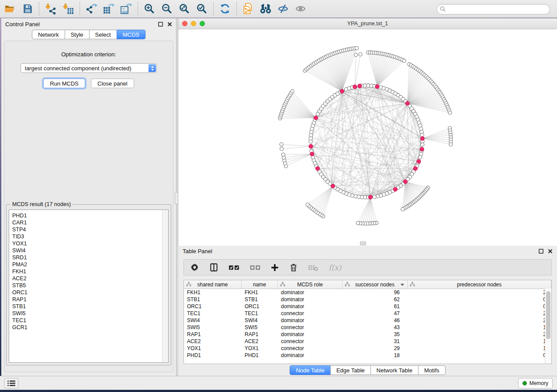  I want to click on table-row: PHD1PHD1dominator180, so click(368, 355).